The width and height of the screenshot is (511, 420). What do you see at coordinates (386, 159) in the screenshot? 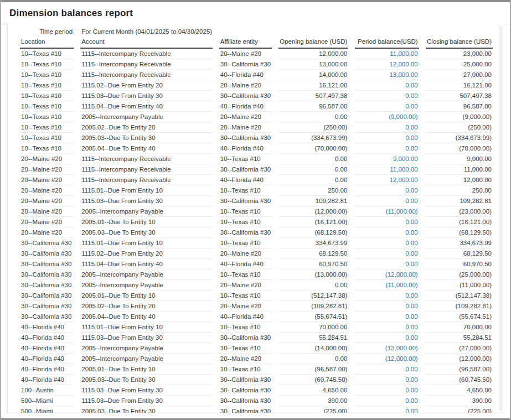
I see `cell-period-balance: 9,000.00` at bounding box center [386, 159].